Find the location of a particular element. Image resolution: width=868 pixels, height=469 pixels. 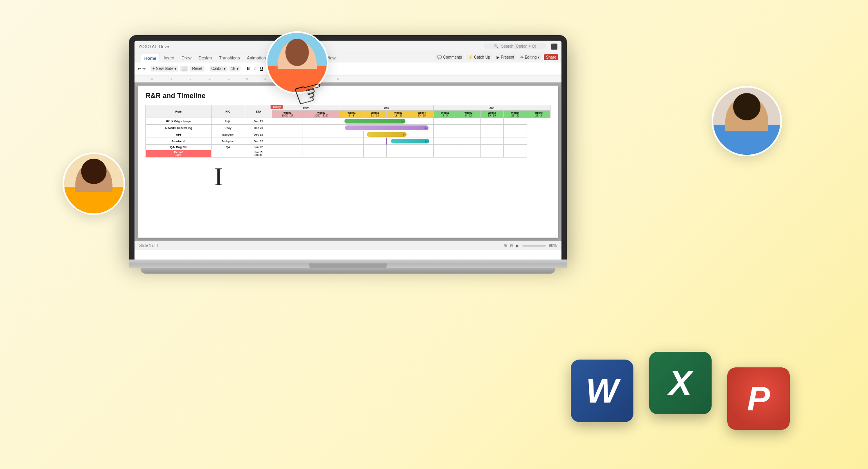

laptop-foot is located at coordinates (348, 271).